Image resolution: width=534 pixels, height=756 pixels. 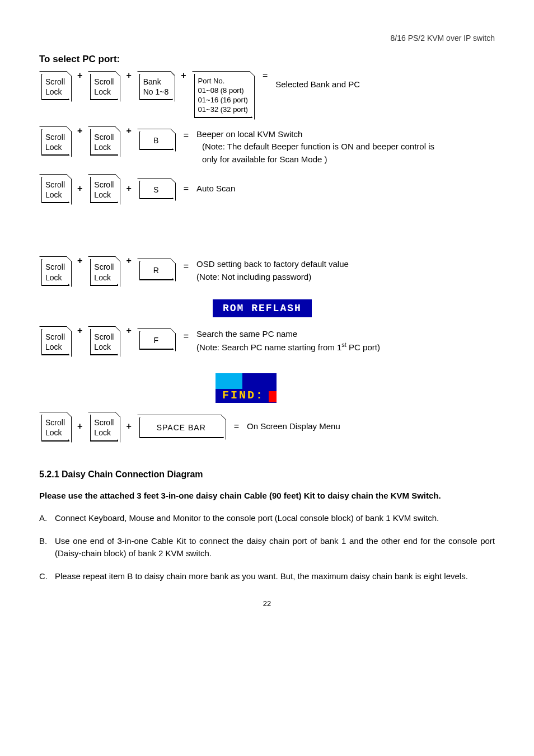 I want to click on note-sup: st, so click(x=344, y=345).